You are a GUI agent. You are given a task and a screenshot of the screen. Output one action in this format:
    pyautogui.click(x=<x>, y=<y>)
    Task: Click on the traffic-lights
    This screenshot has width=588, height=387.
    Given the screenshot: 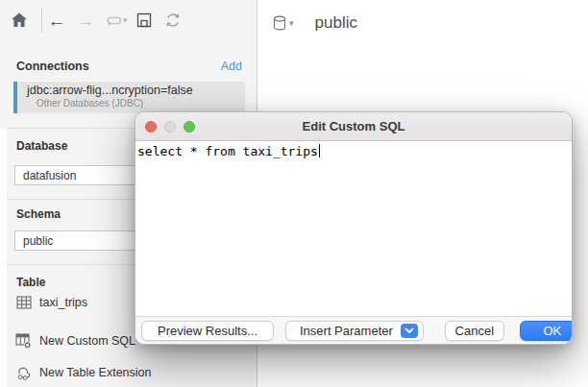 What is the action you would take?
    pyautogui.click(x=170, y=127)
    